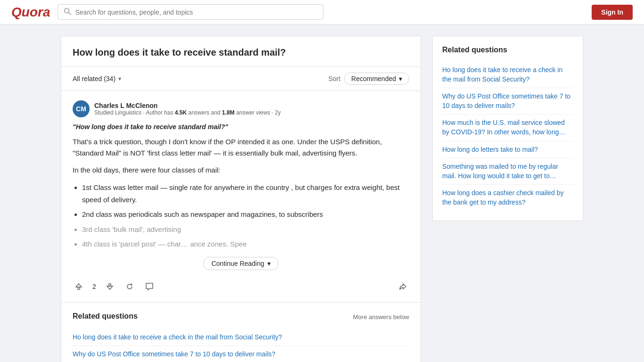  I want to click on upvote-count: 2, so click(94, 287).